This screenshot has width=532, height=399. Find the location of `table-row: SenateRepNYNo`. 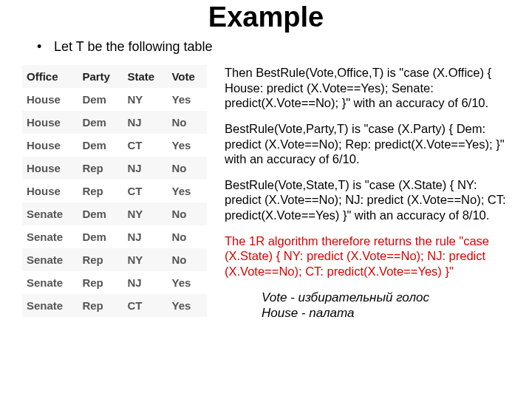

table-row: SenateRepNYNo is located at coordinates (115, 260).